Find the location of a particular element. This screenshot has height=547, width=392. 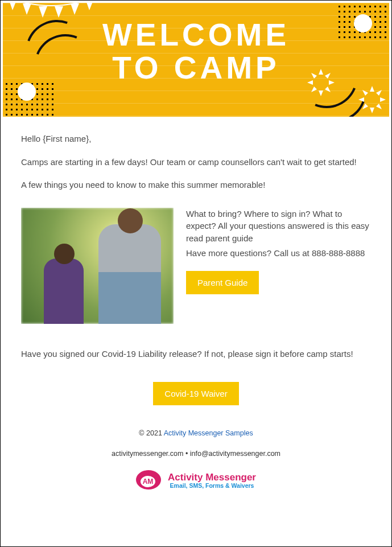

speech-bubble-icon: AM is located at coordinates (149, 481).